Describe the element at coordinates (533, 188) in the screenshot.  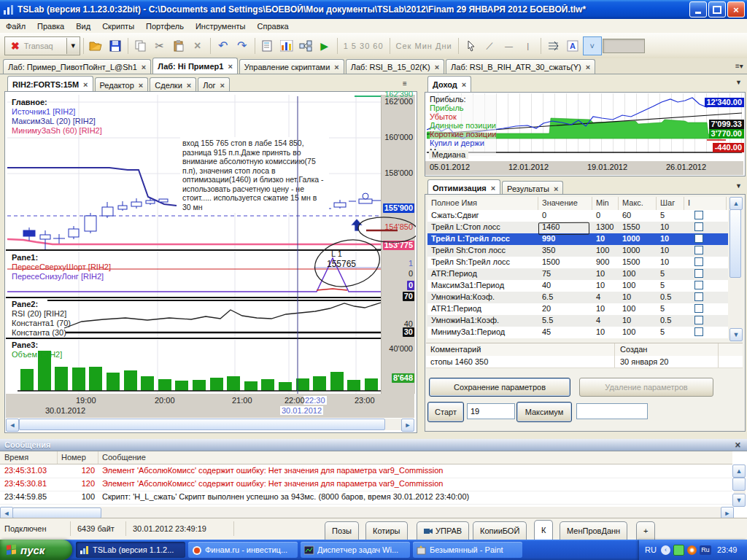
I see `opt-tab-1: Результаты×` at that location.